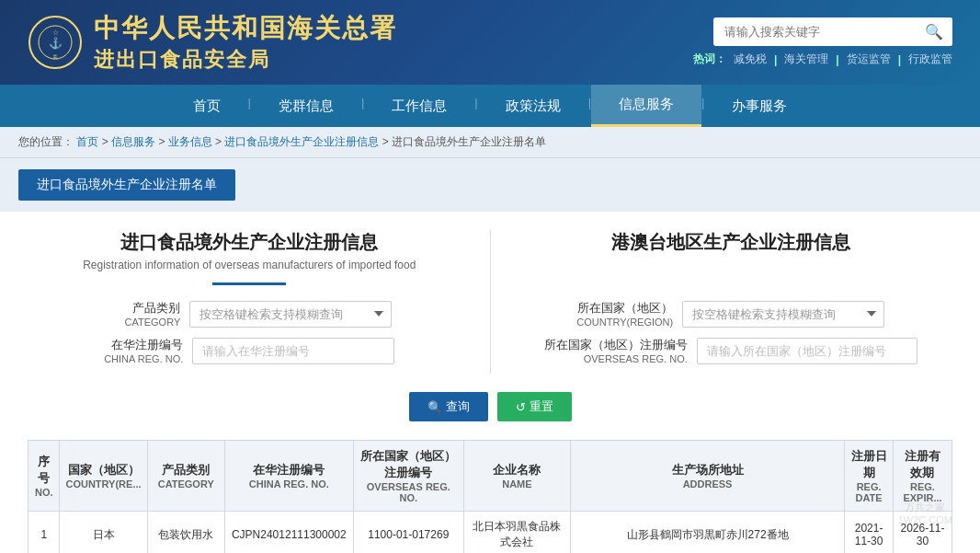 The width and height of the screenshot is (980, 553). I want to click on hot-keywords: 热词： 减免税 | 海关管理 | 货运监管 | 行政监管, so click(823, 59).